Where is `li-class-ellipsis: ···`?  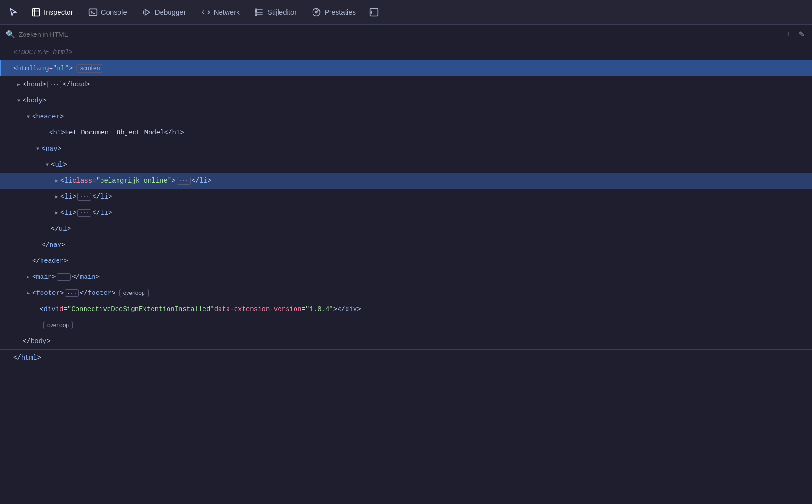 li-class-ellipsis: ··· is located at coordinates (184, 181).